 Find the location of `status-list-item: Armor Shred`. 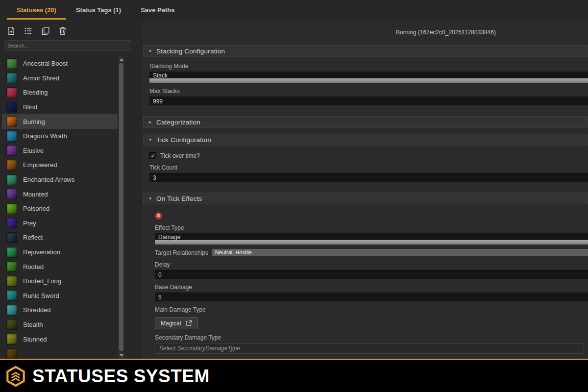

status-list-item: Armor Shred is located at coordinates (60, 78).